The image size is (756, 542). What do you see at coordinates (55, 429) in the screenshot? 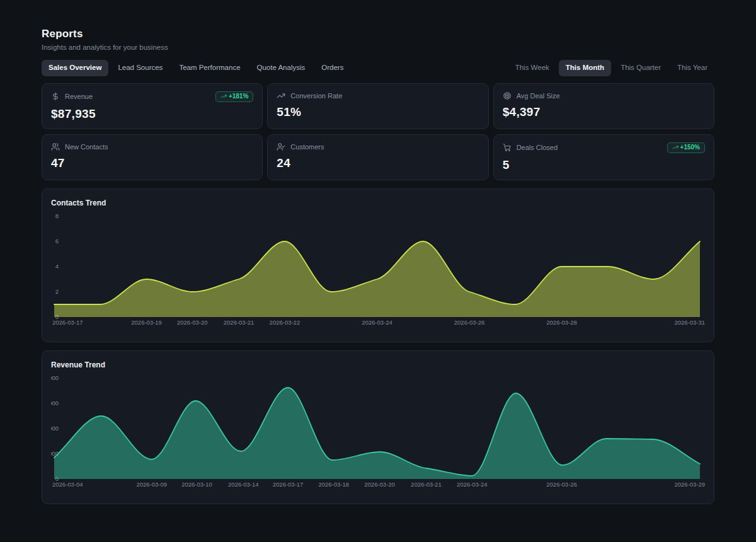
I see `y-axis-tick: 8,000` at bounding box center [55, 429].